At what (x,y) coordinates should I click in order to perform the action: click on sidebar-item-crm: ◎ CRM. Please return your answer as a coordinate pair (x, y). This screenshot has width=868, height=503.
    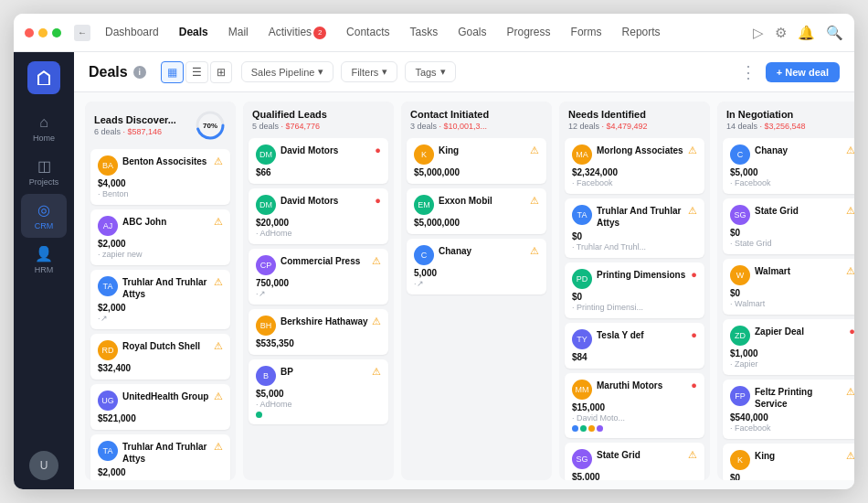
    Looking at the image, I should click on (44, 216).